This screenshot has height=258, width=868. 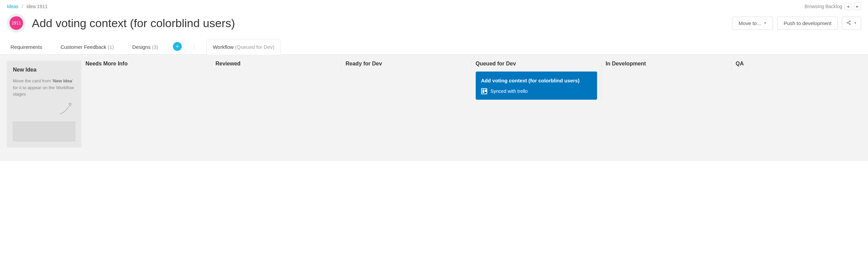 What do you see at coordinates (16, 23) in the screenshot?
I see `idea-badge-wrap: 1911` at bounding box center [16, 23].